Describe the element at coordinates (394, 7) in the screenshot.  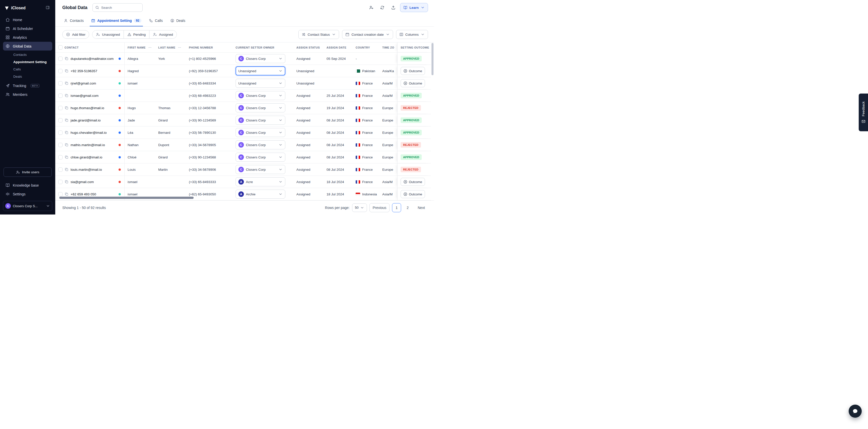
I see `export-button` at that location.